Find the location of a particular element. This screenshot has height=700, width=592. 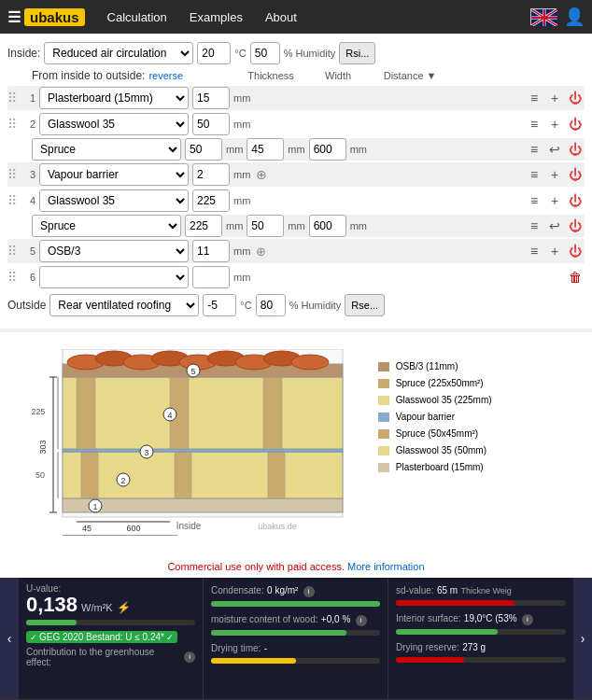

right-metrics-section: sd-value: 65 m Thickne Weig Interior sur… is located at coordinates (481, 638).